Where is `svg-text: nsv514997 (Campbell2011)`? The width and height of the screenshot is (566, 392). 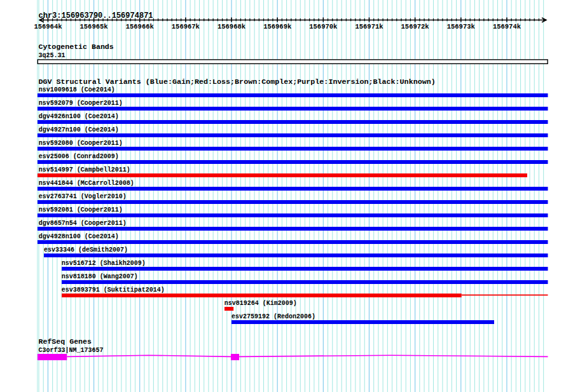 svg-text: nsv514997 (Campbell2011) is located at coordinates (85, 170).